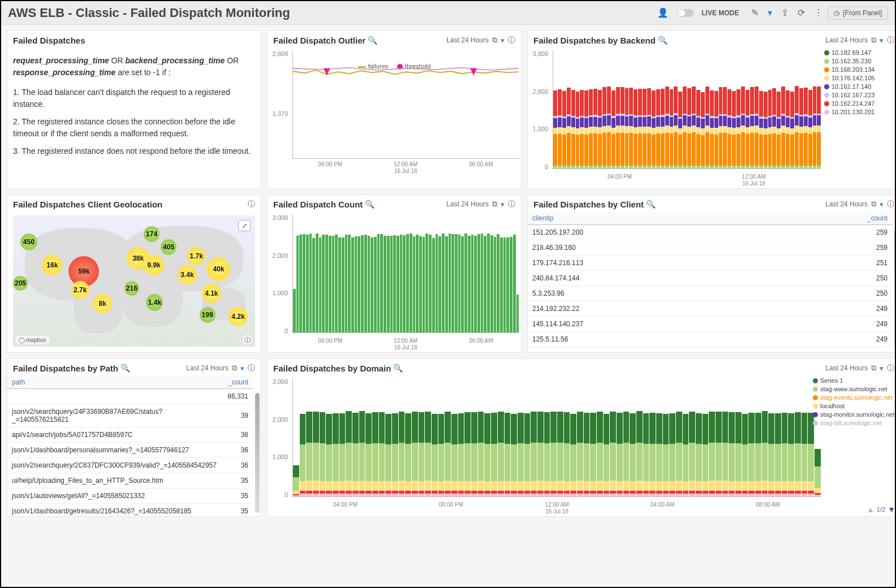  Describe the element at coordinates (854, 423) in the screenshot. I see `legend-item: stag-bill.sumologic.net` at that location.